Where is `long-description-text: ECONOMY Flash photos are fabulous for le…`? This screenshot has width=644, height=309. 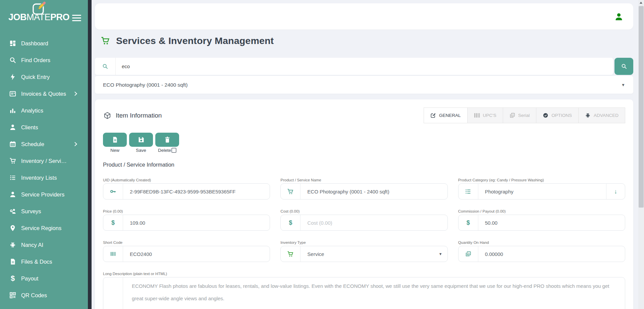 long-description-text: ECONOMY Flash photos are fabulous for le… is located at coordinates (374, 293).